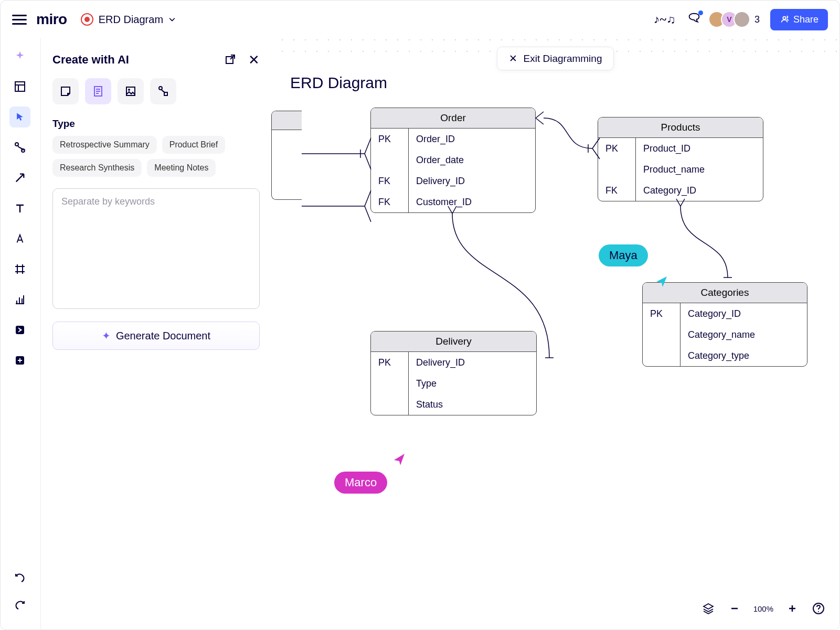 The width and height of the screenshot is (840, 630). Describe the element at coordinates (623, 255) in the screenshot. I see `cursor-tag-maya: Maya` at that location.